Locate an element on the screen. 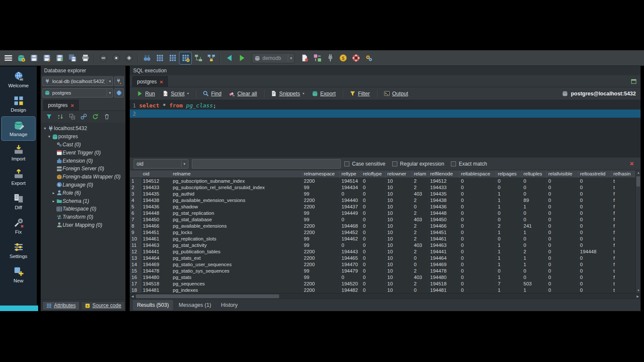 The width and height of the screenshot is (644, 362). scroll-left-icon: ◀ is located at coordinates (133, 296).